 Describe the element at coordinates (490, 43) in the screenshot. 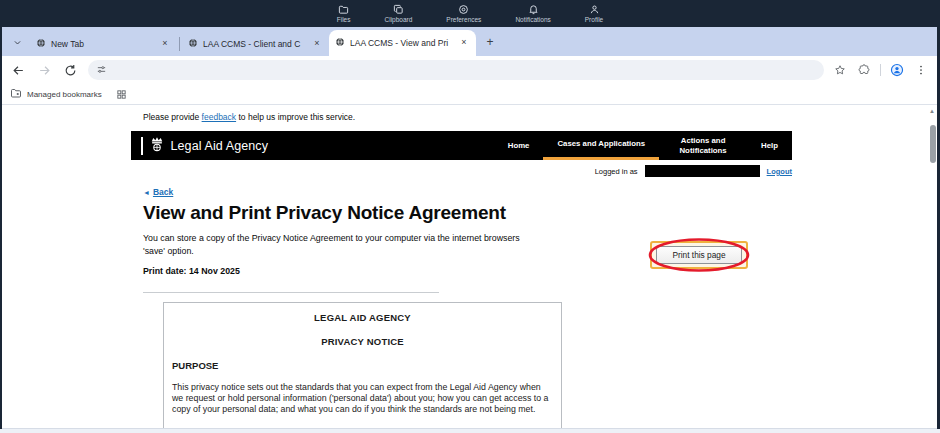

I see `new-tab-button: +` at that location.